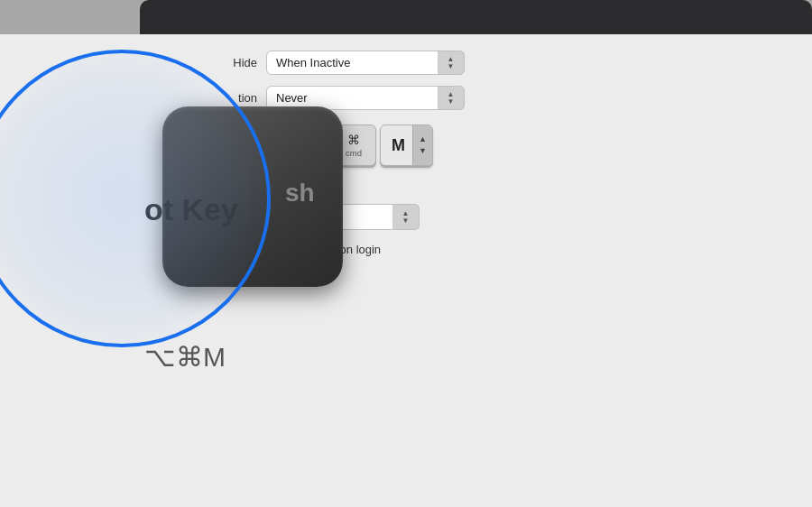  What do you see at coordinates (221, 63) in the screenshot?
I see `hide-label: Hide` at bounding box center [221, 63].